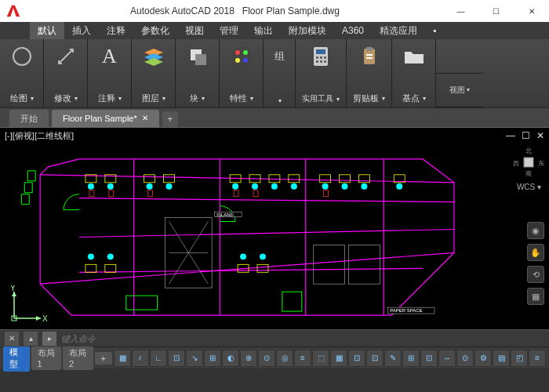 This screenshot has height=392, width=549. I want to click on status-toggle-23: ≡, so click(537, 358).